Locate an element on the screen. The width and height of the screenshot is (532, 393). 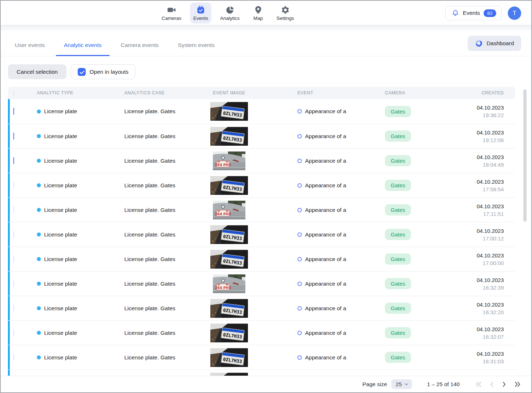
event-cell: Appearance of a unre... is located at coordinates (303, 235).